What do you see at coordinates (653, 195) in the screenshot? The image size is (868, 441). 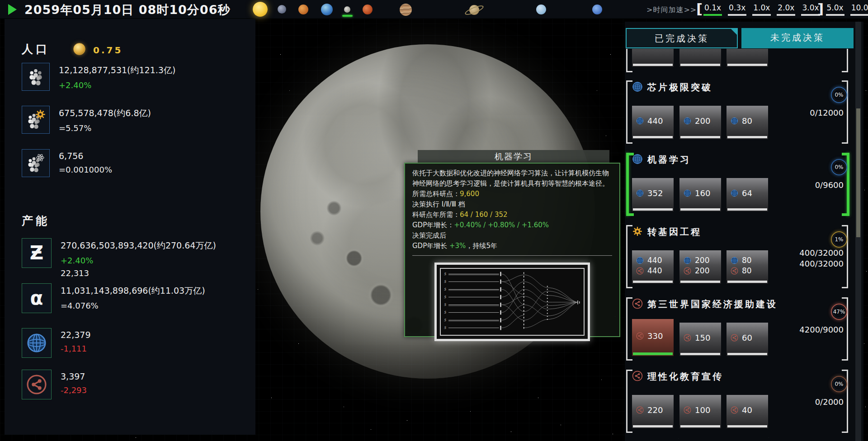 I see `tier-box-1: 352` at bounding box center [653, 195].